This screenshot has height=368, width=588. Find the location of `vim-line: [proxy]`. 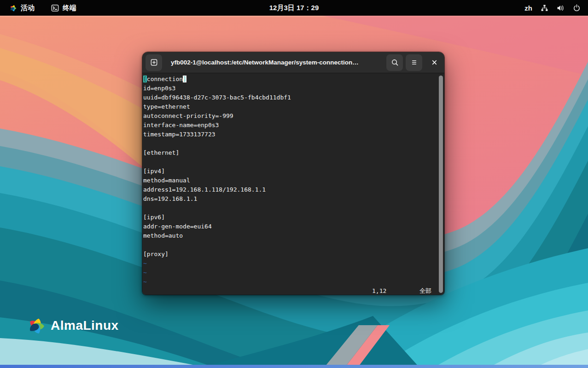

vim-line: [proxy] is located at coordinates (294, 254).